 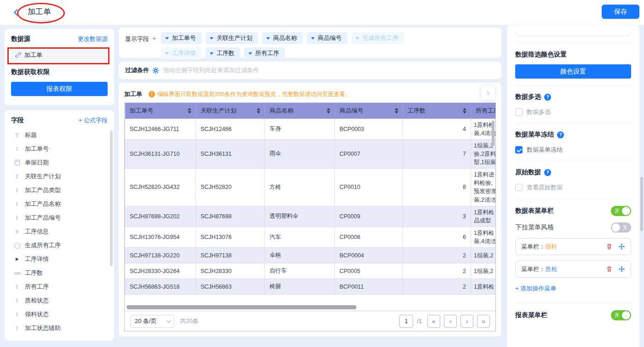 I want to click on column-header-label: 关联生产计划, so click(x=218, y=110).